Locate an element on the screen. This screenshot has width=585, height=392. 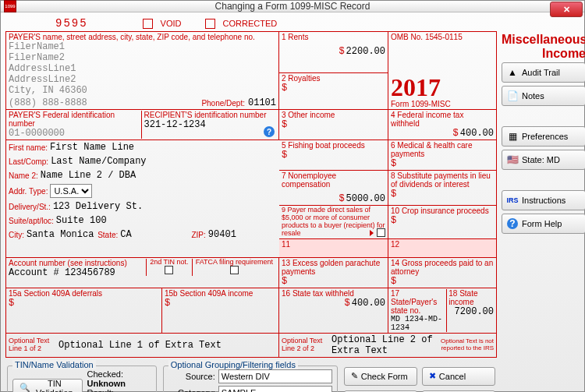
form-code: 9595 is located at coordinates (72, 23).